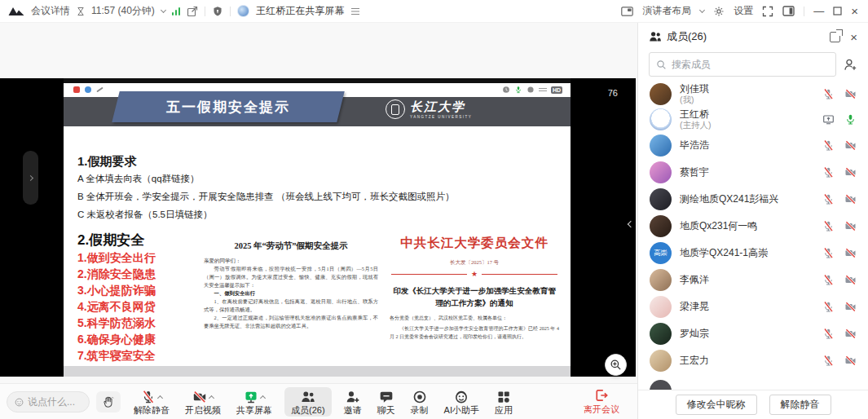 Image resolution: width=868 pixels, height=419 pixels. I want to click on leave-meeting-button: 离开会议, so click(601, 402).